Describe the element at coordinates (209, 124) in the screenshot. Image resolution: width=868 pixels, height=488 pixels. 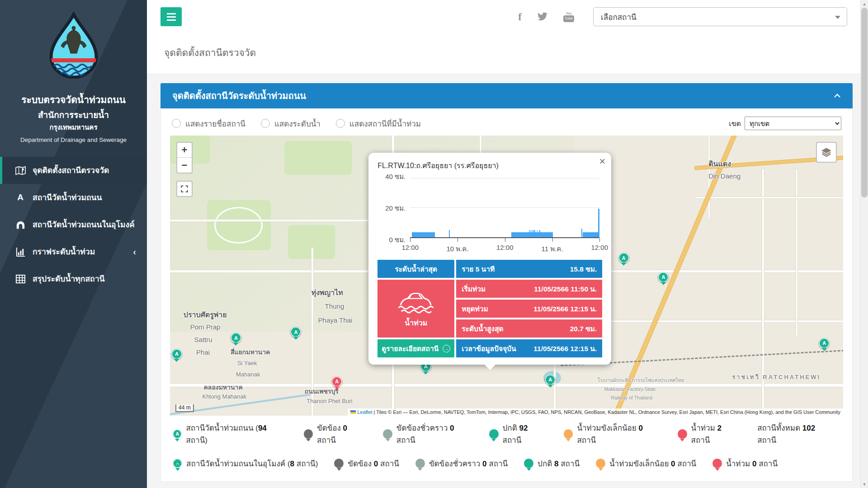
I see `radio-option: แสดงรายชื่อสถานี` at that location.